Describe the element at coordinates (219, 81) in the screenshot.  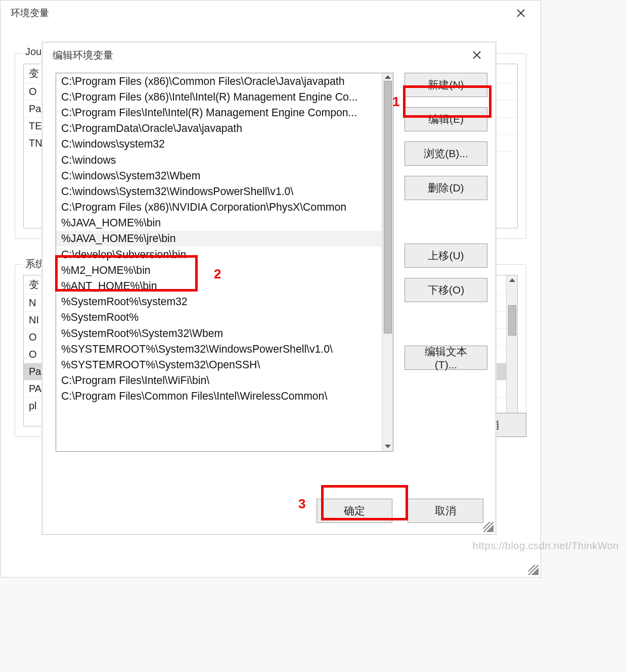
I see `list-item: C:\Program Files (x86)\Common Files\Orac…` at that location.